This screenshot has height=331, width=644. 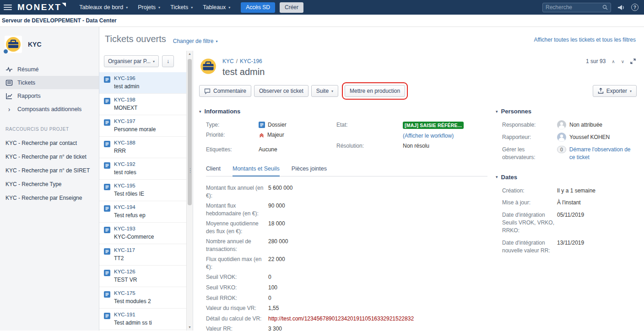 What do you see at coordinates (237, 228) in the screenshot?
I see `field-label: Moyenne quotidienne des flux (en €):` at bounding box center [237, 228].